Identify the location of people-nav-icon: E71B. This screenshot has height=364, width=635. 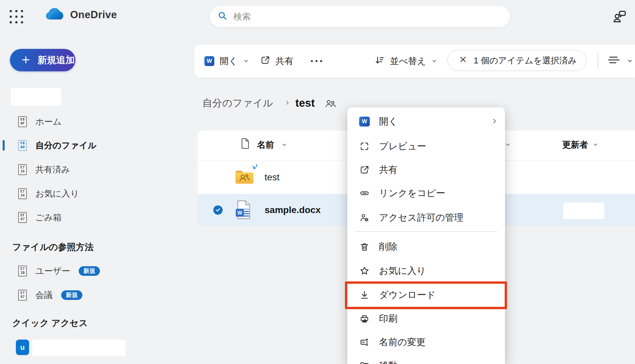
(22, 271).